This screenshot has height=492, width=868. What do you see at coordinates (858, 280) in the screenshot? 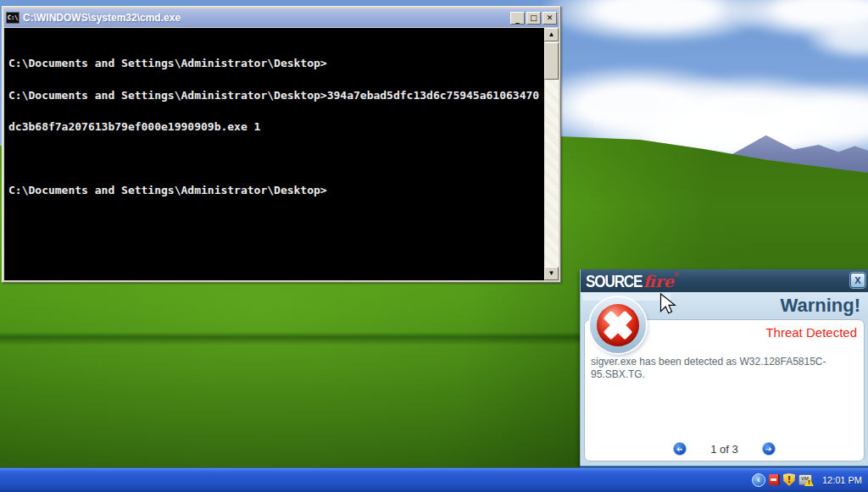
I see `popup-close-button: X` at bounding box center [858, 280].